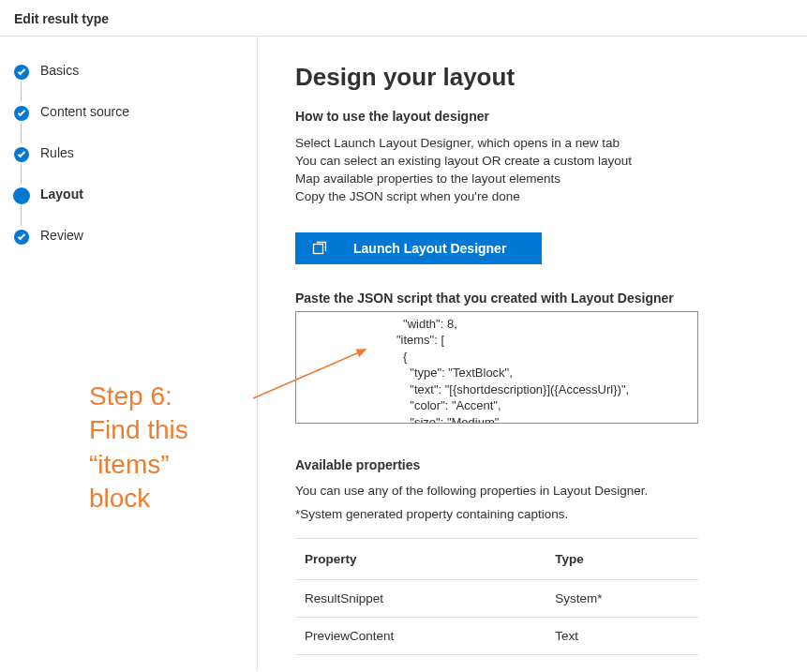  I want to click on step-label: Layout, so click(62, 194).